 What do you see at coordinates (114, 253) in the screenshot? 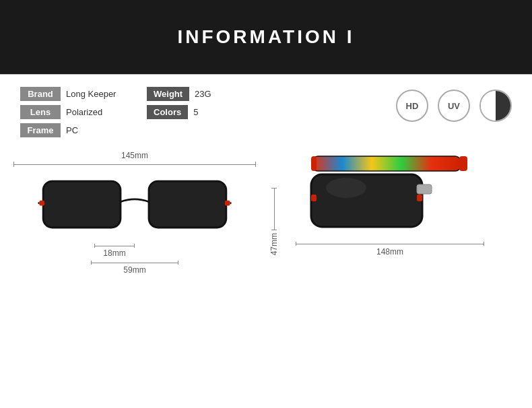
I see `front-bottom-left-label: 18mm` at bounding box center [114, 253].